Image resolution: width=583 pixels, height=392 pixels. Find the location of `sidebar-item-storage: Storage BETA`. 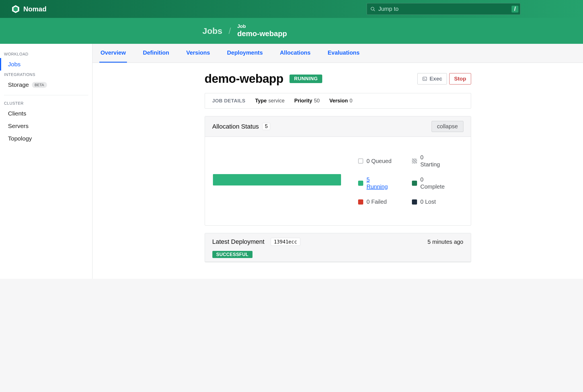

sidebar-item-storage: Storage BETA is located at coordinates (46, 85).